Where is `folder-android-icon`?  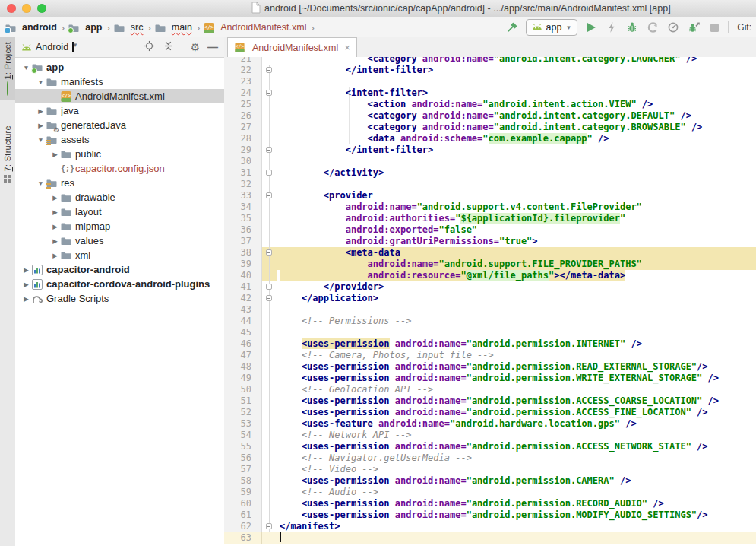
folder-android-icon is located at coordinates (11, 27).